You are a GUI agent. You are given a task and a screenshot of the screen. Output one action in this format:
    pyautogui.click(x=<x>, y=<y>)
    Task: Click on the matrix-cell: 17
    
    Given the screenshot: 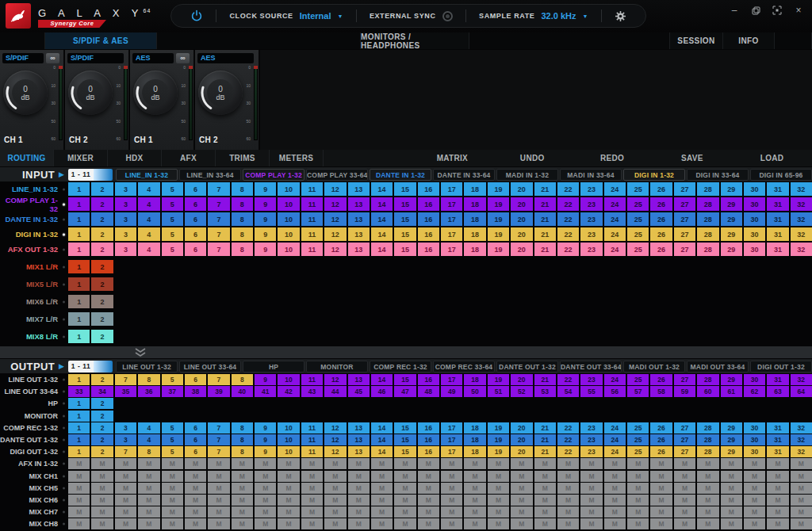 What is the action you would take?
    pyautogui.click(x=452, y=204)
    